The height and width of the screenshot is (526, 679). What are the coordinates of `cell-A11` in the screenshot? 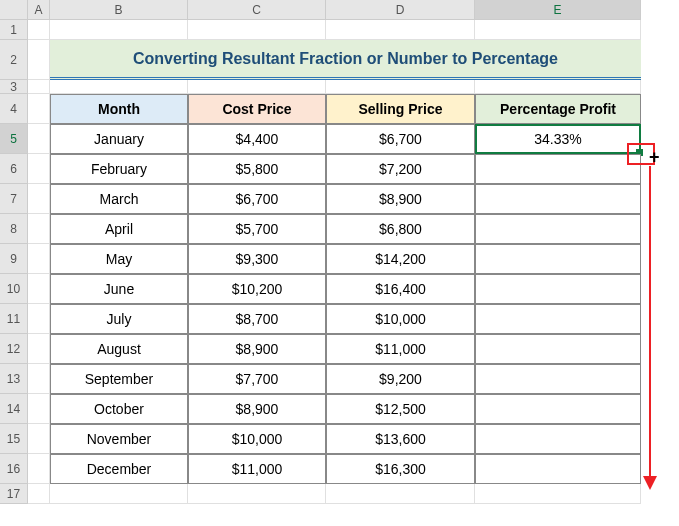 It's located at (39, 319).